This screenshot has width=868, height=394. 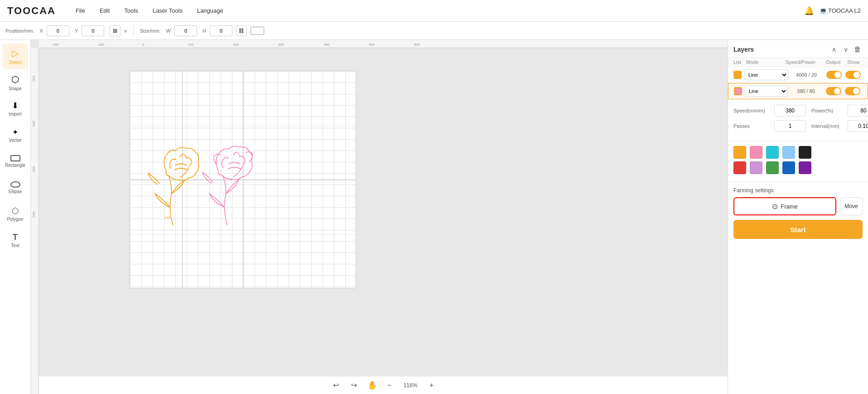 What do you see at coordinates (243, 180) in the screenshot?
I see `canvas-drawing: love` at bounding box center [243, 180].